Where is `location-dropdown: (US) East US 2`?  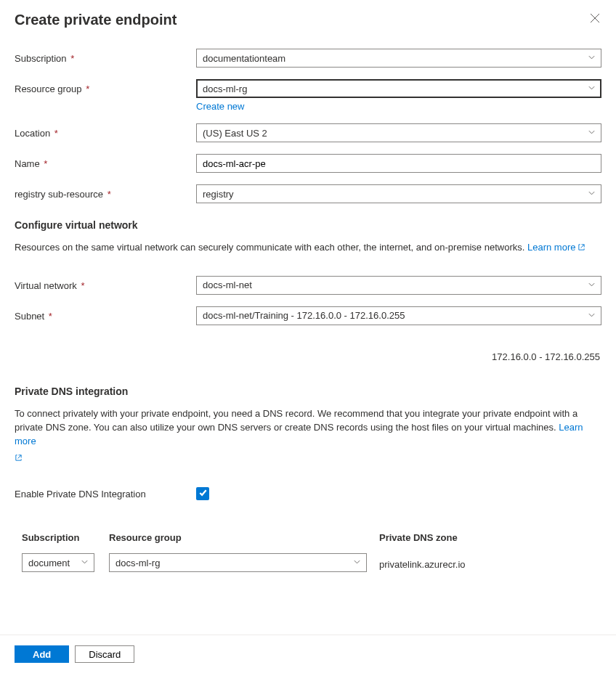
location-dropdown: (US) East US 2 is located at coordinates (399, 133).